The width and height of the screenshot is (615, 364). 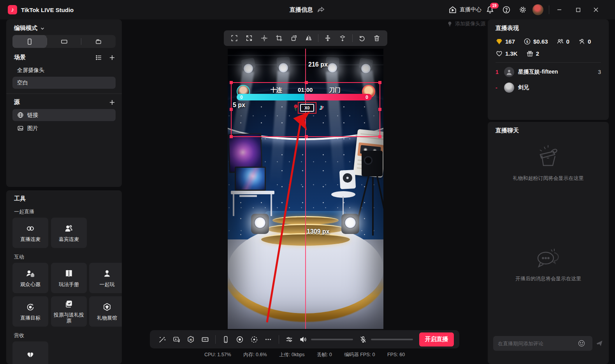 I want to click on more-button, so click(x=268, y=339).